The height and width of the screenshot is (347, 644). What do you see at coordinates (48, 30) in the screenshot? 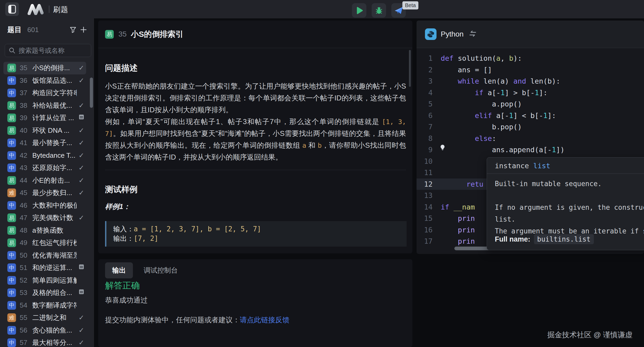
I see `sidebar-header: 题目 601` at bounding box center [48, 30].